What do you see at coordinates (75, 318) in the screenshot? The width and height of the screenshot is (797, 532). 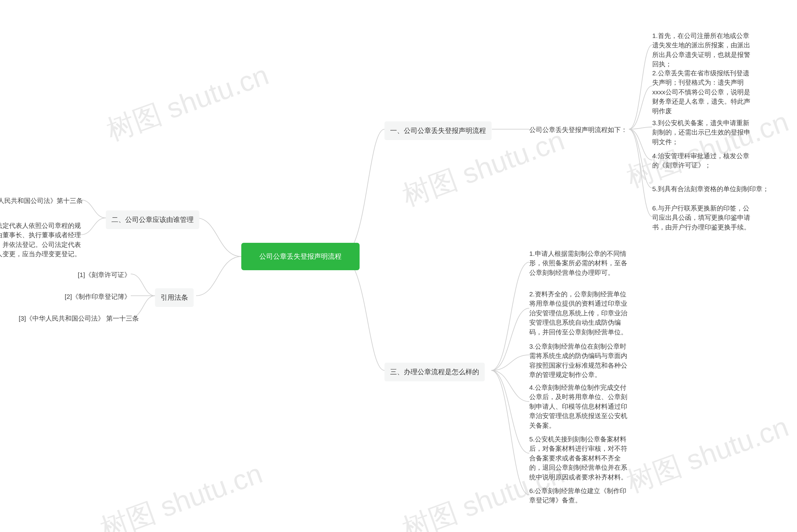 I see `law-3: [3]《中华人民共和国公司法》 第一十三条` at bounding box center [75, 318].